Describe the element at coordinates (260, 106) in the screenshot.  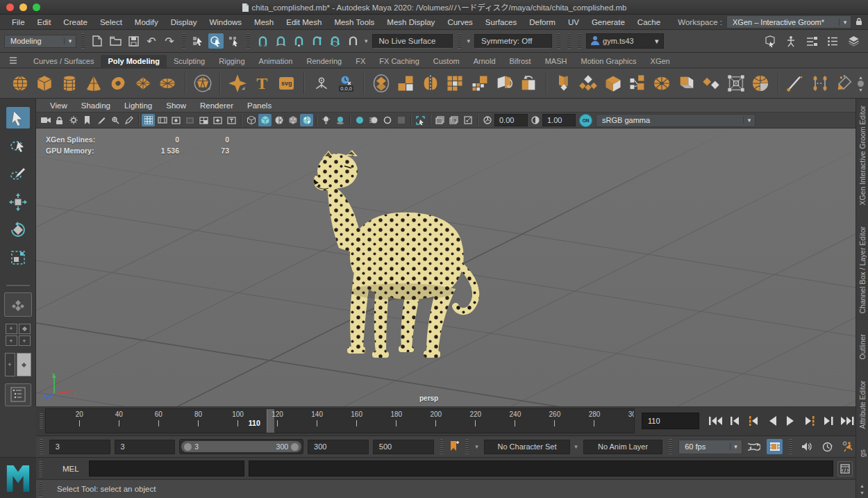
I see `panel-menu-panels: Panels` at that location.